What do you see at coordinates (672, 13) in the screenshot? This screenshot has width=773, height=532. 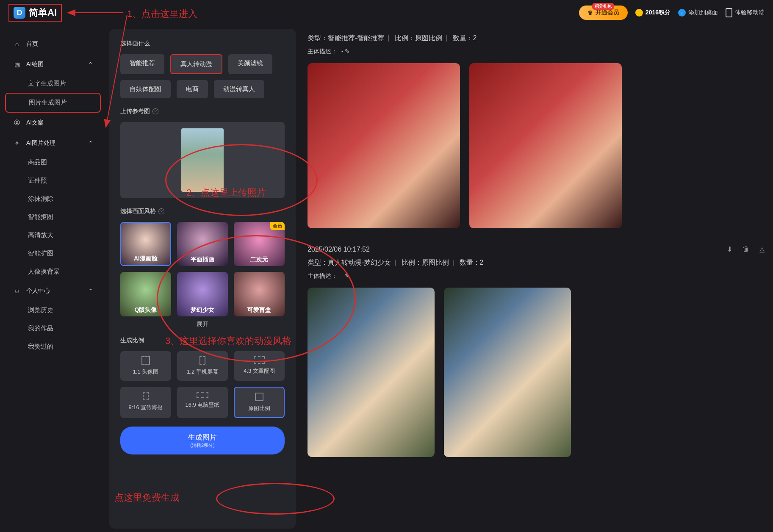 I see `topbar-actions: 积分礼包 ♛ 开通会员 2016积分 ↓ 添加到桌面 体验移动端` at bounding box center [672, 13].